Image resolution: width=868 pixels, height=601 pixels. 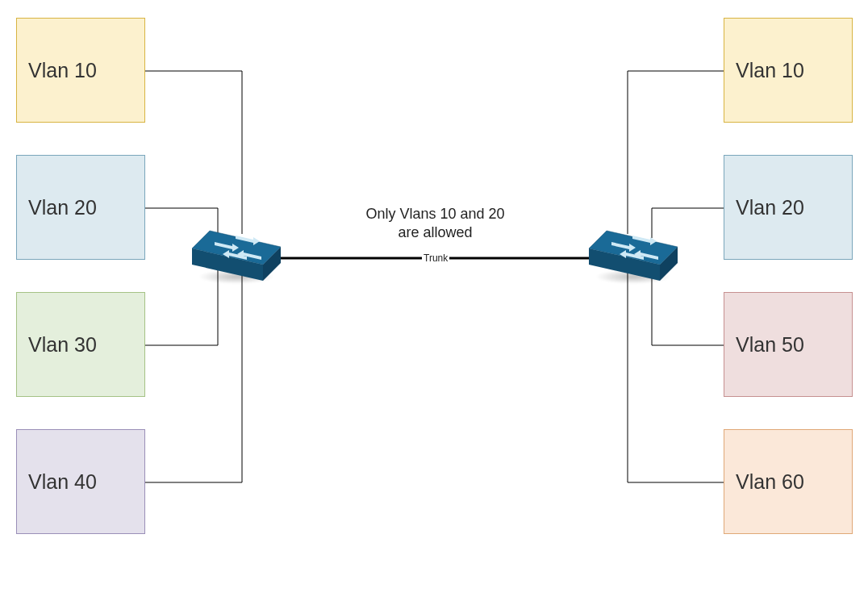 I want to click on vlan-box-right-50: Vlan 50, so click(x=788, y=344).